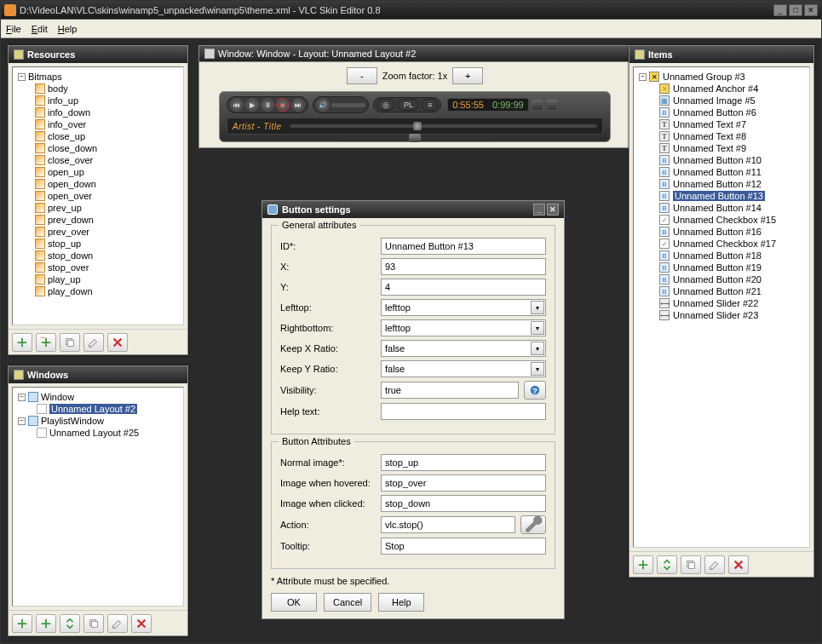 This screenshot has height=644, width=822. Describe the element at coordinates (99, 279) in the screenshot. I see `tree-item: play_up` at that location.